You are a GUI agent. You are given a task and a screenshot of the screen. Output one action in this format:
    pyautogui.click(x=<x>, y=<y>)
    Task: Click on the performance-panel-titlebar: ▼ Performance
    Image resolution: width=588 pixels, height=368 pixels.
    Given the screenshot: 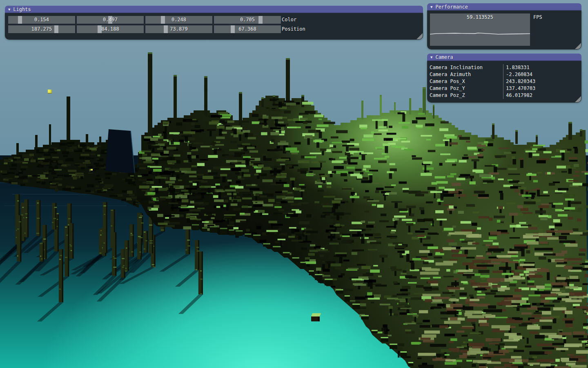 What is the action you would take?
    pyautogui.click(x=504, y=7)
    